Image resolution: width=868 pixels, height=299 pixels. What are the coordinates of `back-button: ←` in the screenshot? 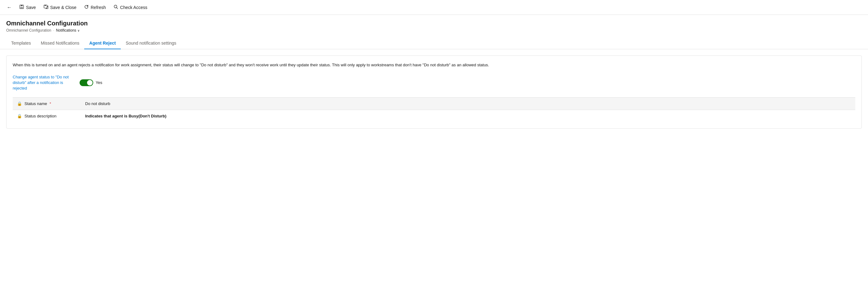 It's located at (9, 7).